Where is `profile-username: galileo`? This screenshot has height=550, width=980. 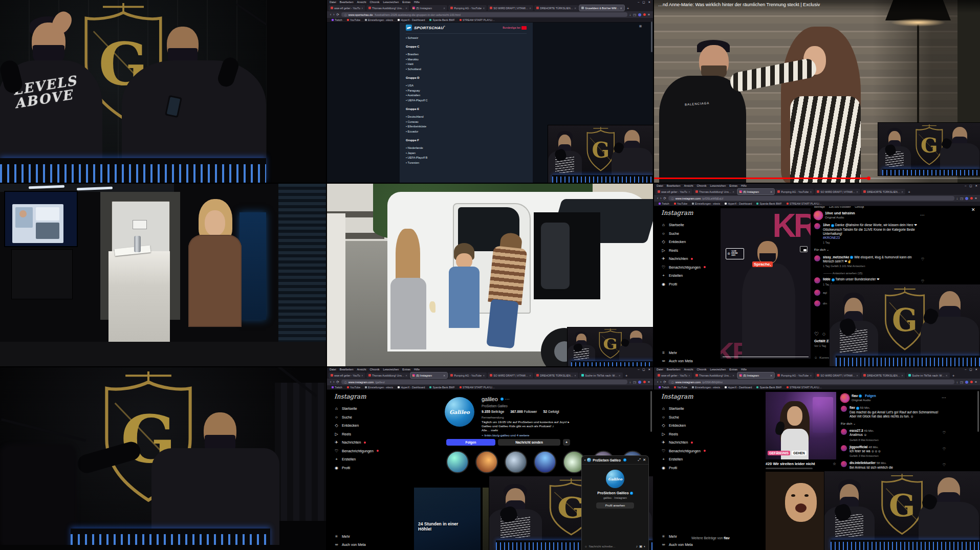
profile-username: galileo is located at coordinates (490, 399).